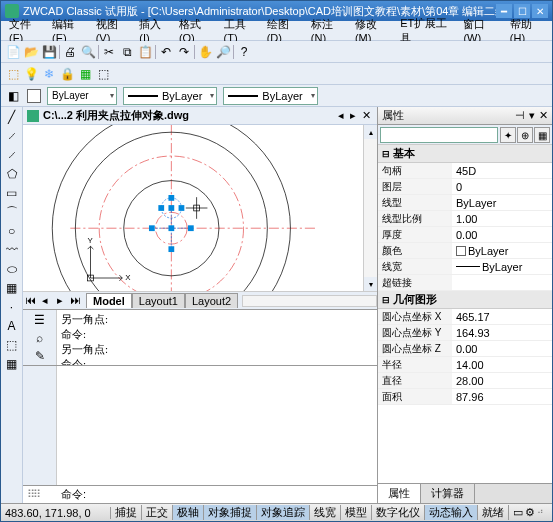  What do you see at coordinates (270, 96) in the screenshot?
I see `lineweight-dropdown: ByLayer` at bounding box center [270, 96].